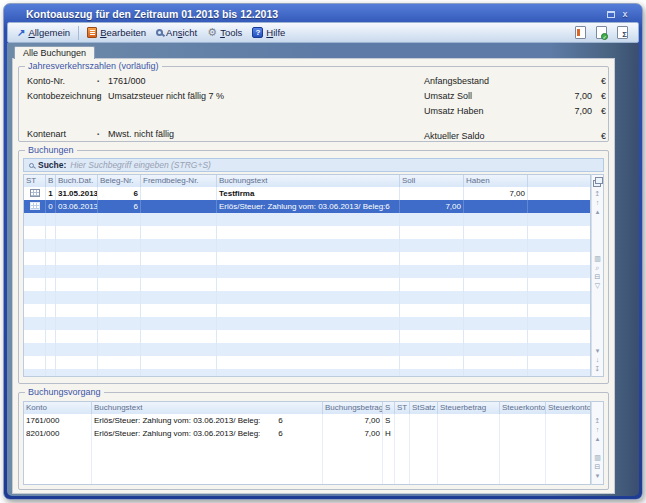 The height and width of the screenshot is (503, 646). Describe the element at coordinates (523, 408) in the screenshot. I see `col-header-steuerkonto-1: Steuerkonto 1` at that location.